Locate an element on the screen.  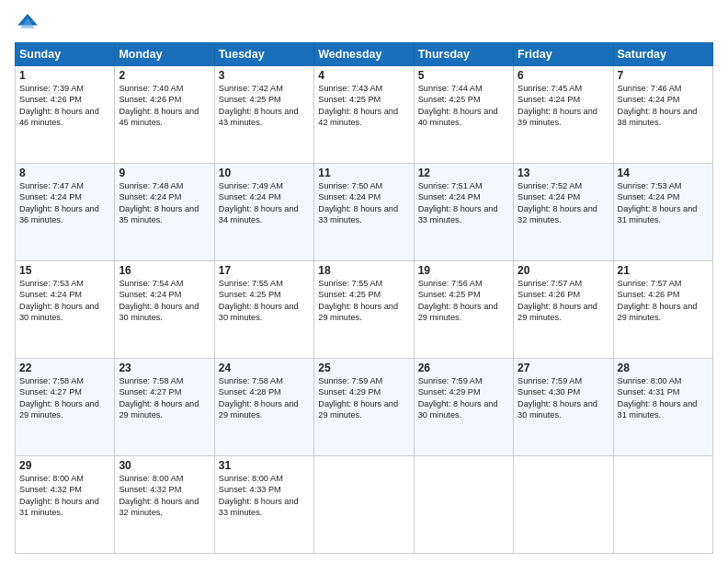
calendar-cell: 24Sunrise: 7:58 AMSunset: 4:28 PMDayligh… is located at coordinates (264, 408).